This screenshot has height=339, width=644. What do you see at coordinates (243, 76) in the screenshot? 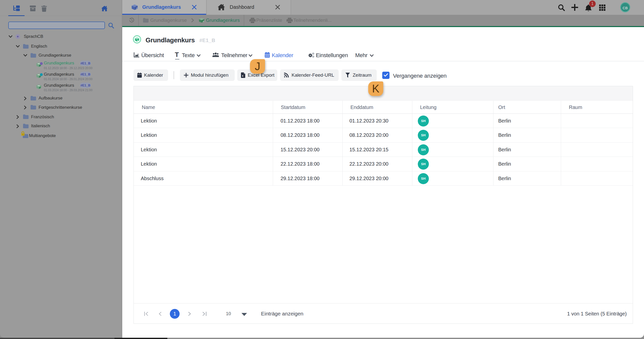
I see `svg-text: x` at bounding box center [243, 76].